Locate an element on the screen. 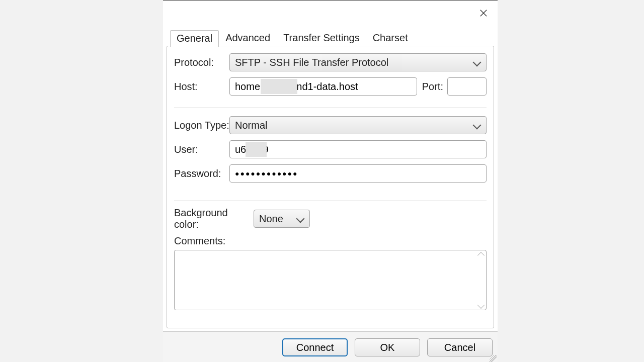  connect-button: Connect is located at coordinates (315, 347).